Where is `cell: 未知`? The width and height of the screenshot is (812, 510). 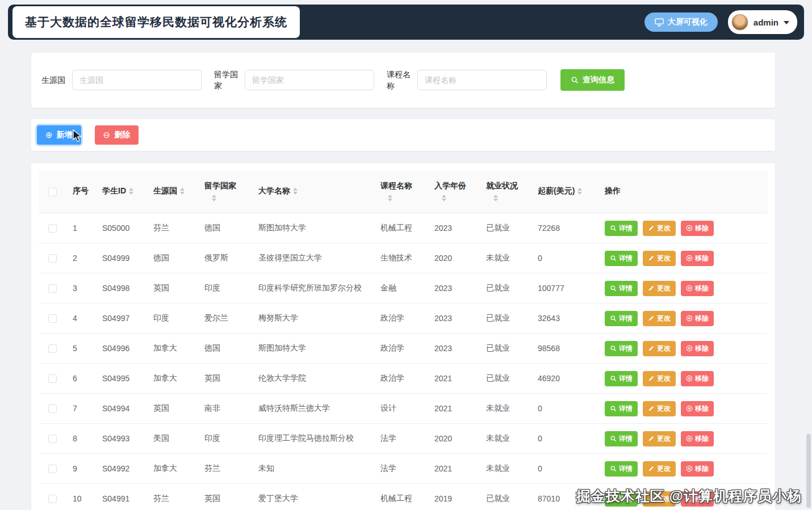
cell: 未知 is located at coordinates (312, 469).